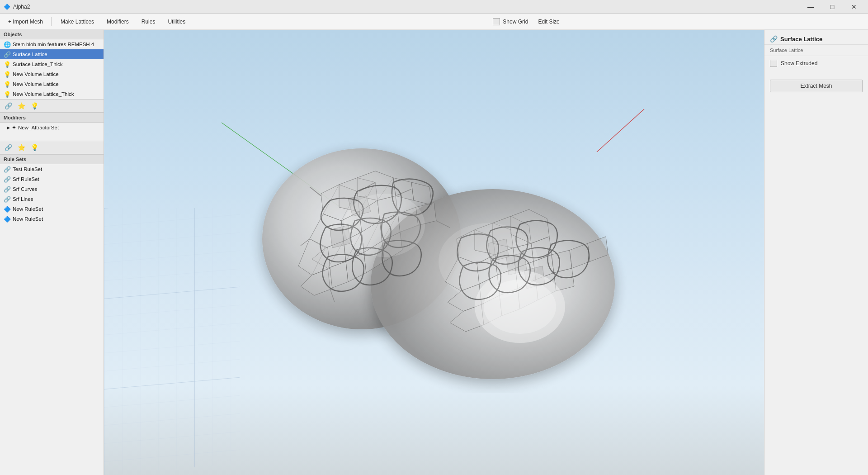 The height and width of the screenshot is (475, 868). What do you see at coordinates (38, 128) in the screenshot?
I see `modifier-label-1: New_AttractorSet` at bounding box center [38, 128].